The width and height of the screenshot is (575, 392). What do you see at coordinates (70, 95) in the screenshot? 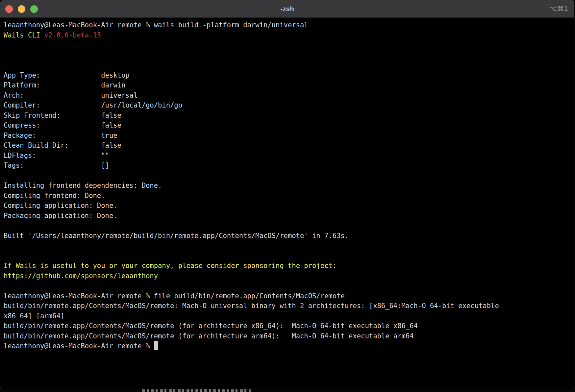
I see `terminal-text-segment: Arch: universal` at bounding box center [70, 95].